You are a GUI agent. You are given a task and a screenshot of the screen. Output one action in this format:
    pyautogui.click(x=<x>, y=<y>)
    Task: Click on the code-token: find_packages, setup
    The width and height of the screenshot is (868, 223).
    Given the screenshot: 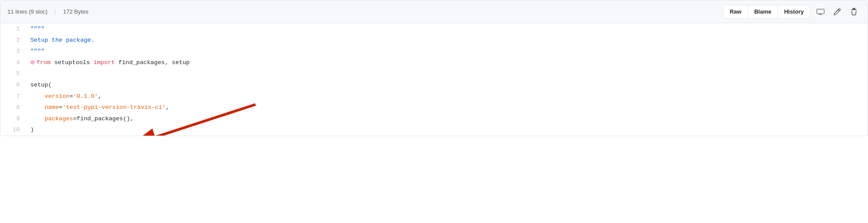 What is the action you would take?
    pyautogui.click(x=152, y=62)
    